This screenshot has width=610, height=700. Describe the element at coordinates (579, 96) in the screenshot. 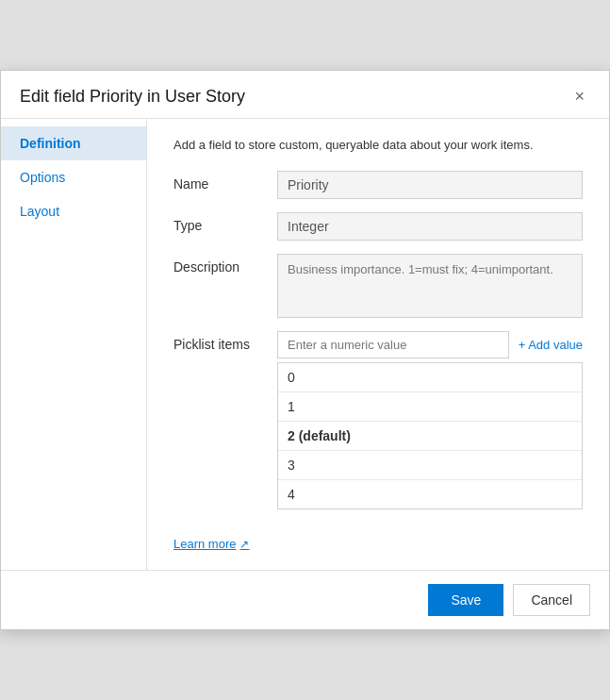

I see `close-button: ×` at that location.